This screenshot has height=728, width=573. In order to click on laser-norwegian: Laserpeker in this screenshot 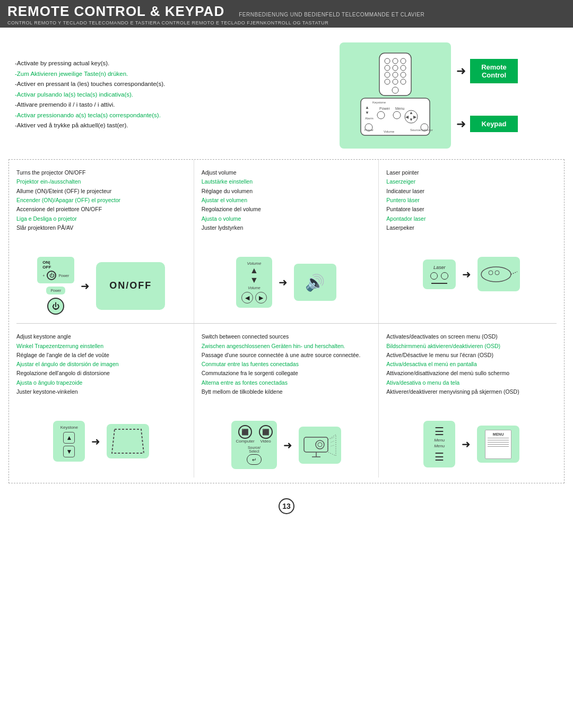, I will do `click(471, 228)`.